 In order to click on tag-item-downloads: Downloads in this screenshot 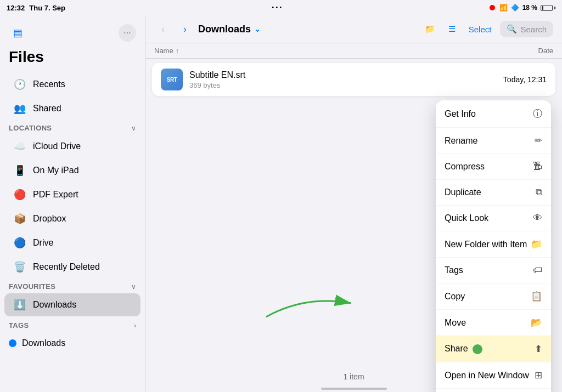, I will do `click(72, 343)`.